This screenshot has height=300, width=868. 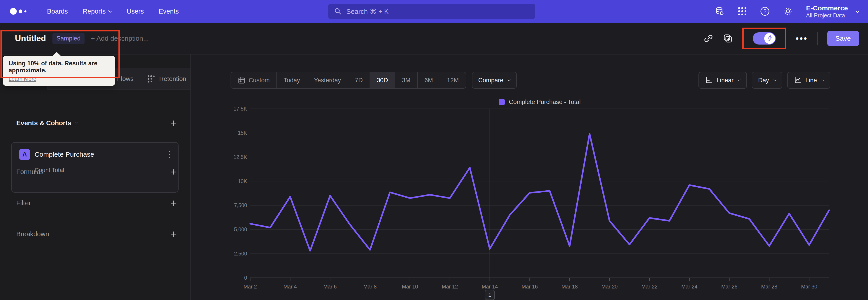 I want to click on range-yesterday: Yesterday, so click(x=328, y=80).